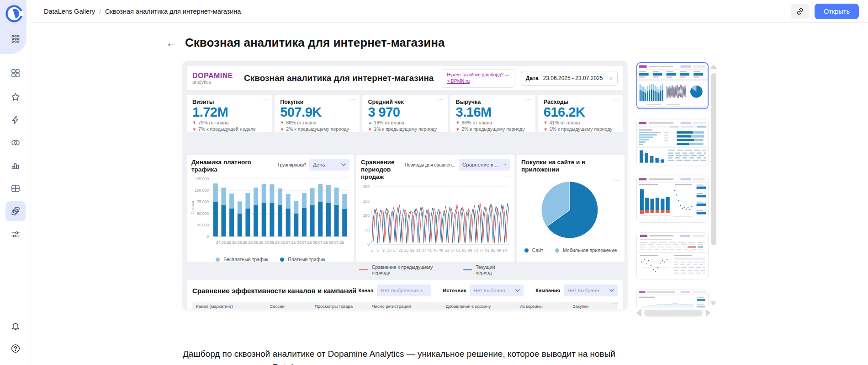  What do you see at coordinates (405, 295) in the screenshot?
I see `comparison-section: Сравнение эффективности каналов и кампан…` at bounding box center [405, 295].